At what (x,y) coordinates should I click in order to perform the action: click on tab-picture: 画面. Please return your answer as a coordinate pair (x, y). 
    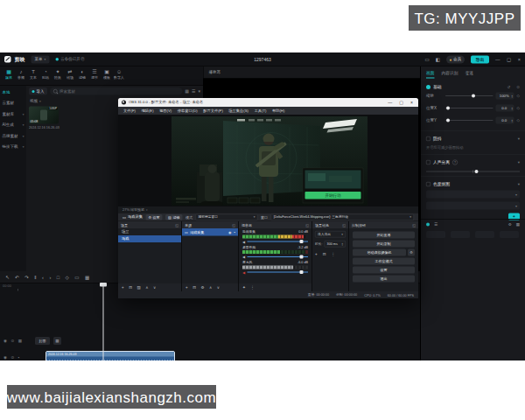
    Looking at the image, I should click on (430, 74).